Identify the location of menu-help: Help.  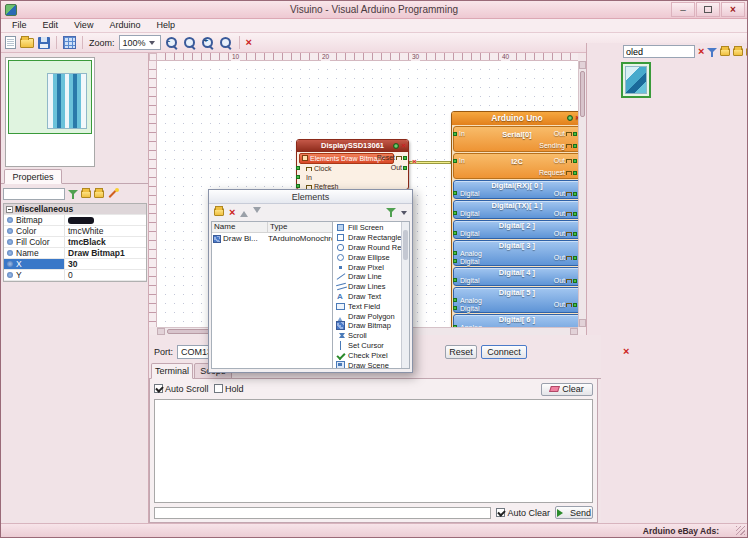
(166, 26).